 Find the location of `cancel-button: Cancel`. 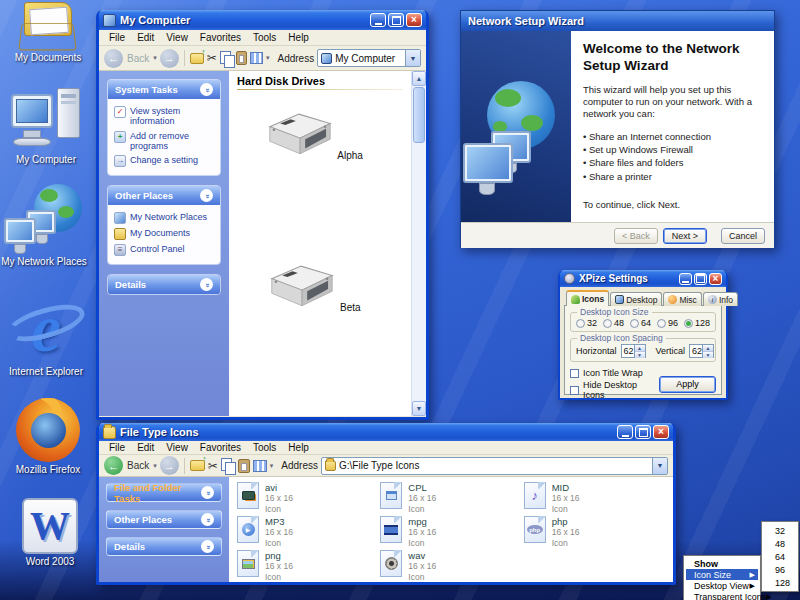

cancel-button: Cancel is located at coordinates (743, 236).